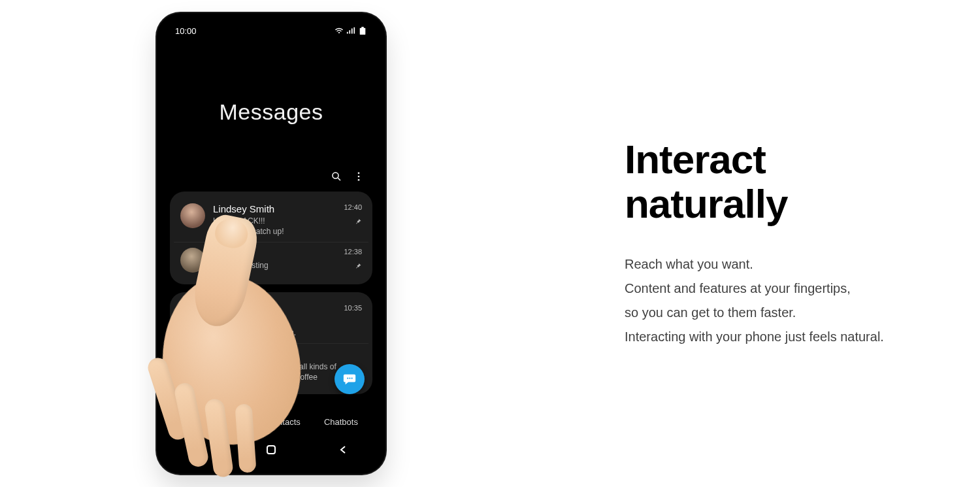  What do you see at coordinates (214, 422) in the screenshot?
I see `tab-conversations: Conversations` at bounding box center [214, 422].